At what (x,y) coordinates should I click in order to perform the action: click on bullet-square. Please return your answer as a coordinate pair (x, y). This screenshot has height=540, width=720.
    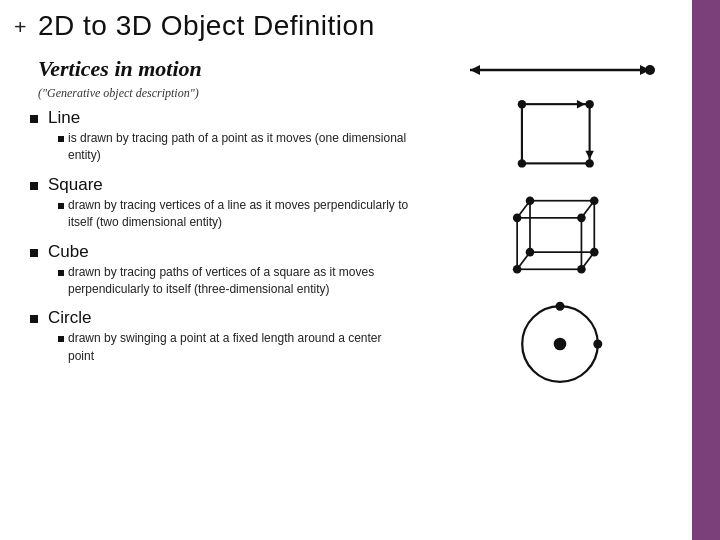
    Looking at the image, I should click on (34, 186).